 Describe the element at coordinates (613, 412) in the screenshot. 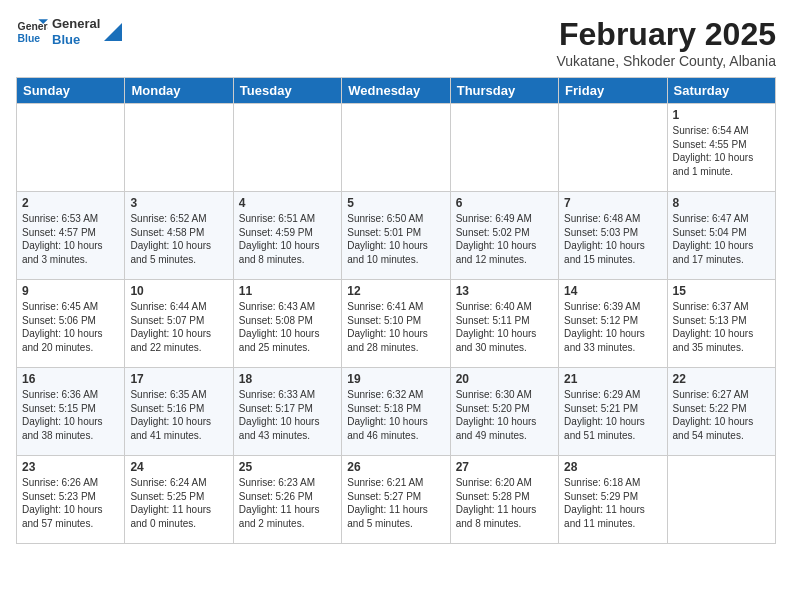

I see `calendar-cell: 21Sunrise: 6:29 AM Sunset: 5:21 PM Dayli…` at that location.